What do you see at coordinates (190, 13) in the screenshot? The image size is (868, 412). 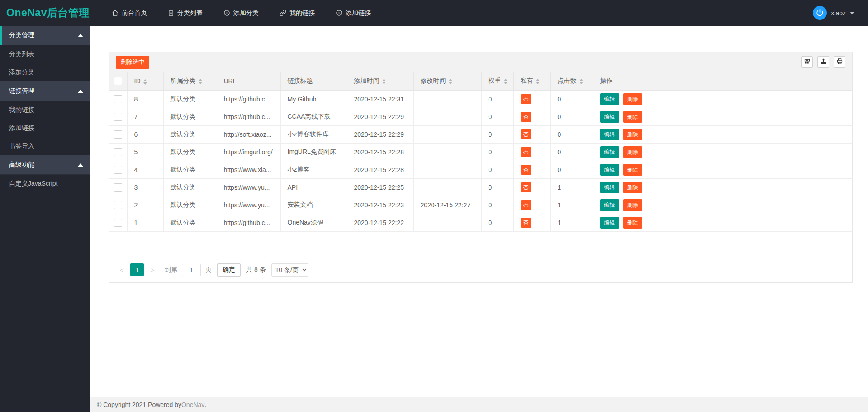 I see `nav-item-label: 分类列表` at bounding box center [190, 13].